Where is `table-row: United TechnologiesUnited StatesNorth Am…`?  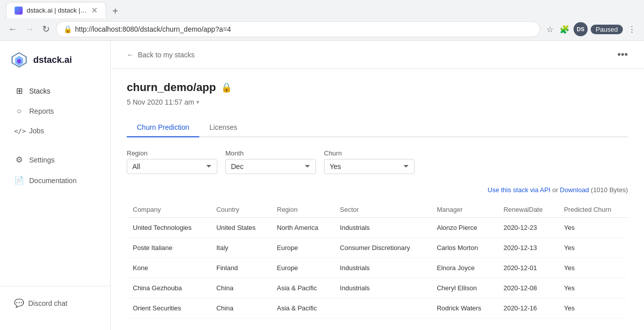
table-row: United TechnologiesUnited StatesNorth Am… is located at coordinates (377, 228).